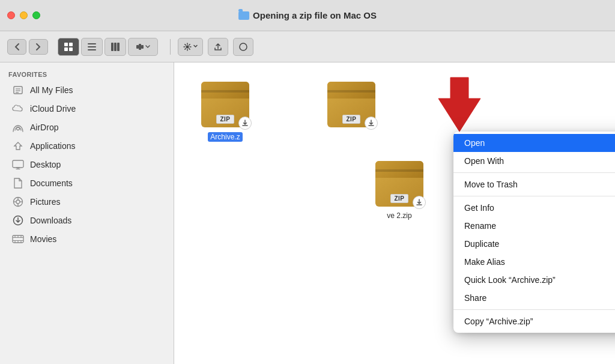  Describe the element at coordinates (535, 280) in the screenshot. I see `context-menu-quick-look: Quick Look “Archive.zip”` at that location.